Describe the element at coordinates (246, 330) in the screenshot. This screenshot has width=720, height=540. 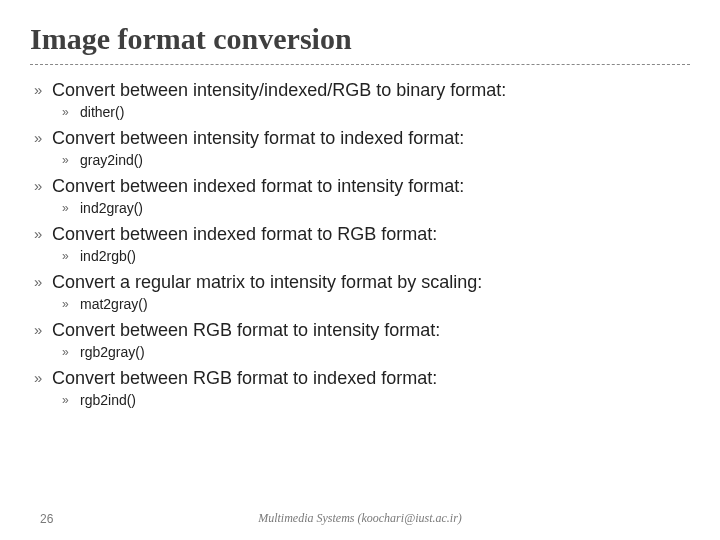
I see `list-item-text: Convert between RGB format to intensity …` at that location.